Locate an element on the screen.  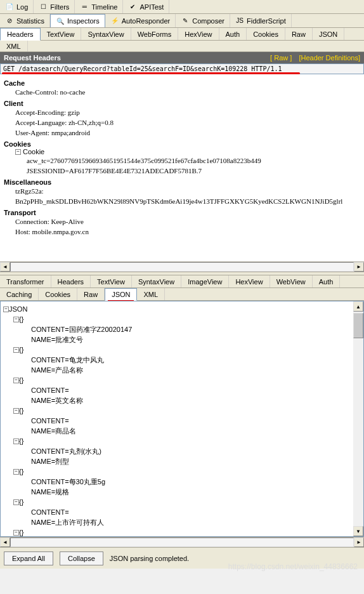
collapse-button: Collapse is located at coordinates (81, 558).